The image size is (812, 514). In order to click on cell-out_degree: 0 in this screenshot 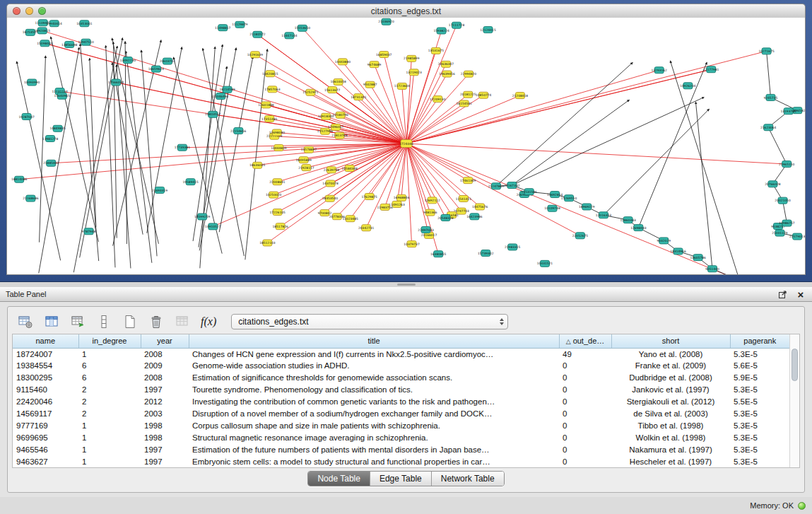, I will do `click(585, 450)`.